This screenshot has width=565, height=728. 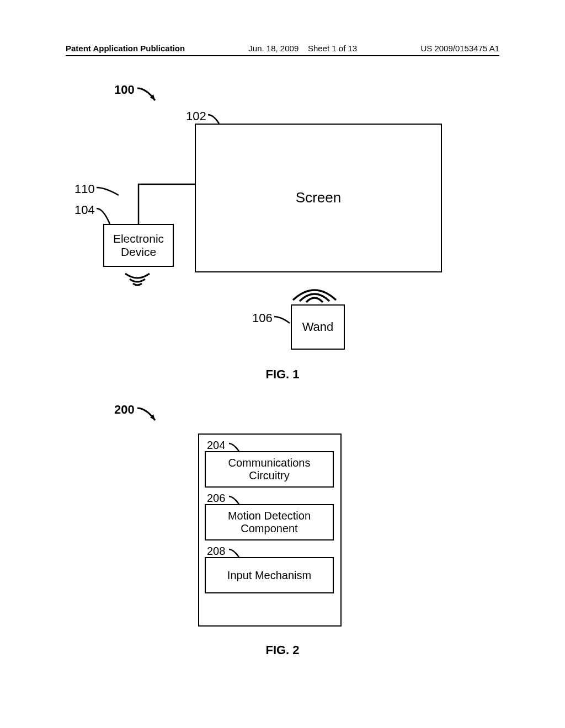 I want to click on communications-circuitry-box: Communications Circuitry, so click(x=269, y=469).